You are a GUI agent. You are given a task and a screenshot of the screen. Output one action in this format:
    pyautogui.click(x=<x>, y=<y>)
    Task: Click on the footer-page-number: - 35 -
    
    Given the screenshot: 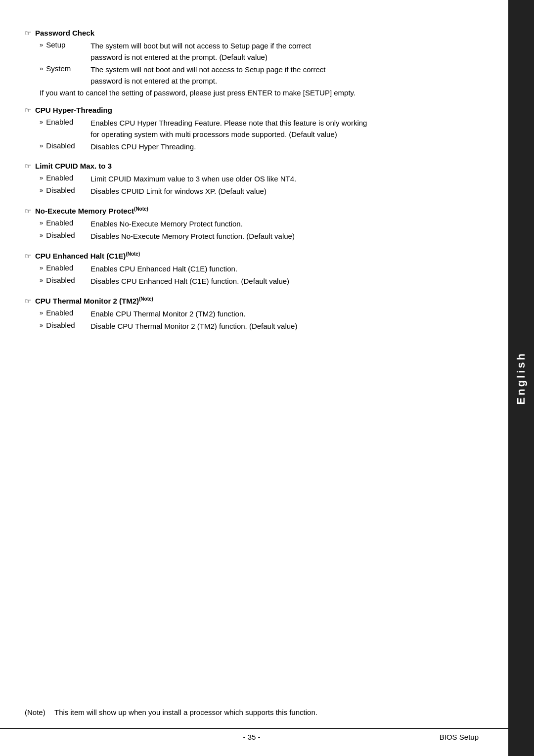 What is the action you would take?
    pyautogui.click(x=252, y=737)
    